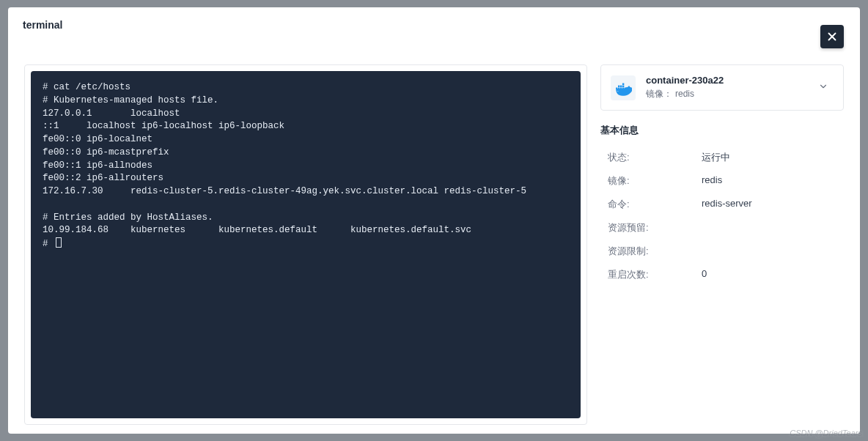  I want to click on container-card: container-230a22 镜像：redis, so click(722, 88).